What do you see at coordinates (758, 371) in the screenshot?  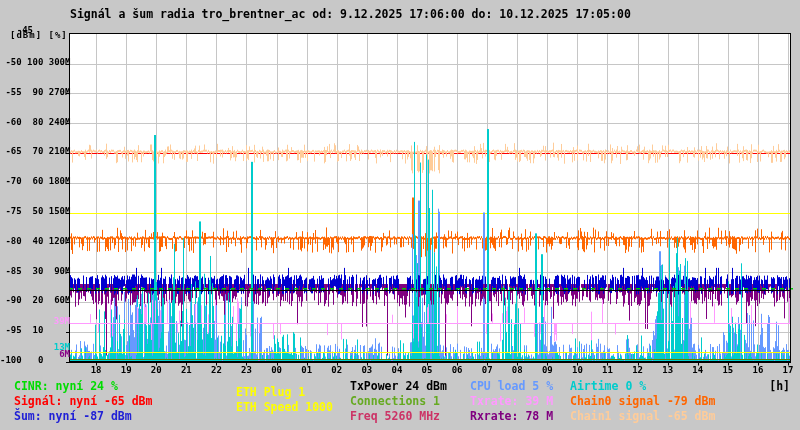 I see `x-axis-tick-label: 16` at bounding box center [758, 371].